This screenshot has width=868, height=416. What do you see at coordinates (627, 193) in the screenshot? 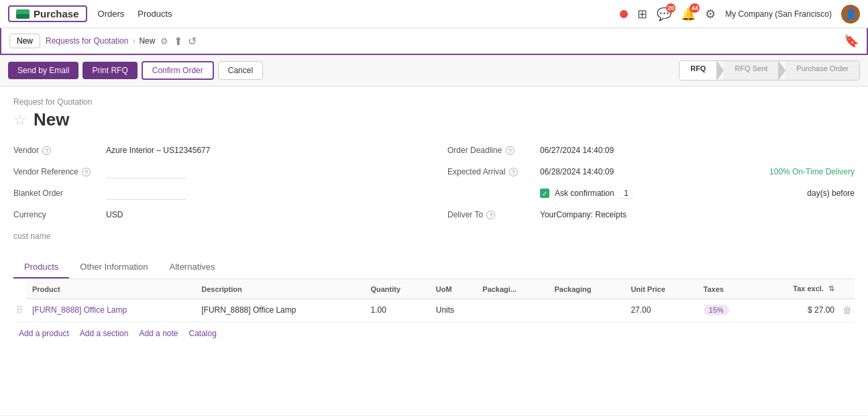
I see `ask-confirmation-num: 1` at bounding box center [627, 193].